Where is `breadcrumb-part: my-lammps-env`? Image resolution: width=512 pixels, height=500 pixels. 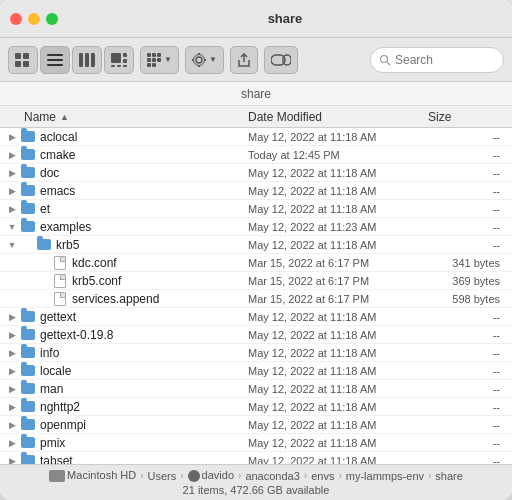
breadcrumb-part: my-lammps-env is located at coordinates (385, 476).